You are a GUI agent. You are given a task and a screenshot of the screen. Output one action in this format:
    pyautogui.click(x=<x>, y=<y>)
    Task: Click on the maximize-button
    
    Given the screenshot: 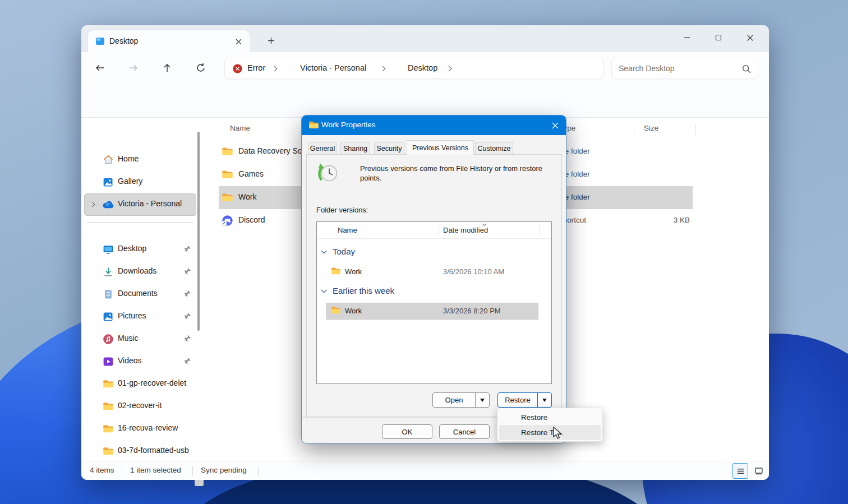 What is the action you would take?
    pyautogui.click(x=718, y=38)
    